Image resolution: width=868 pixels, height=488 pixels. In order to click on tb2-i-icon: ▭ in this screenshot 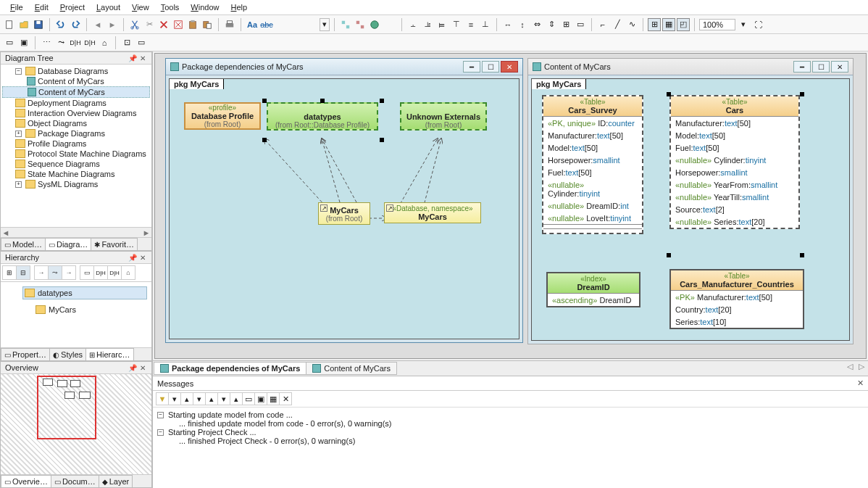, I will do `click(141, 43)`.